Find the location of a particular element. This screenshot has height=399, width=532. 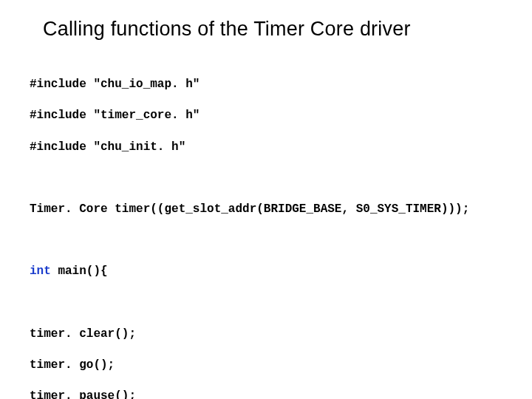

object-expr: timer((get_slot_addr(BRIDGE_BASE, S0_SYS… is located at coordinates (292, 209).